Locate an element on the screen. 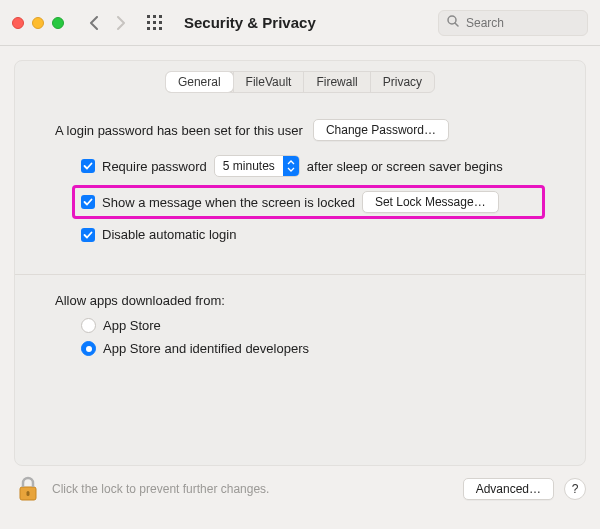 The width and height of the screenshot is (600, 529). window-title: Security & Privacy is located at coordinates (250, 22).